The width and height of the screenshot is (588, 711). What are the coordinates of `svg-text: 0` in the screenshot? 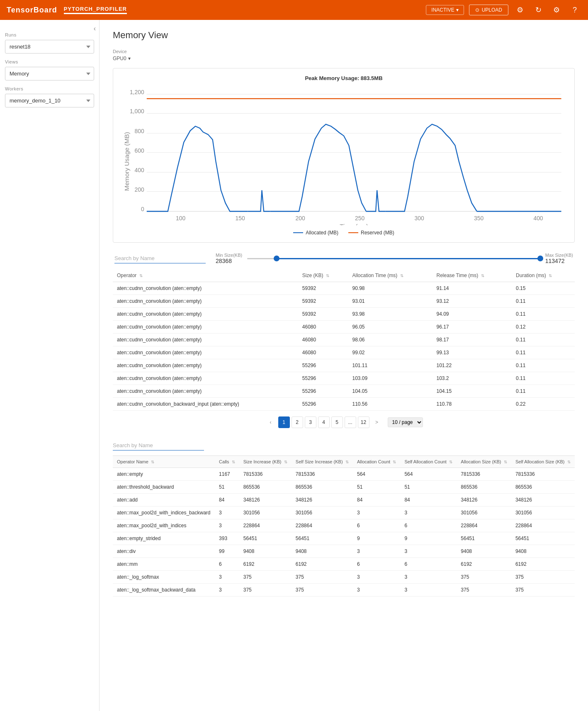 It's located at (143, 209).